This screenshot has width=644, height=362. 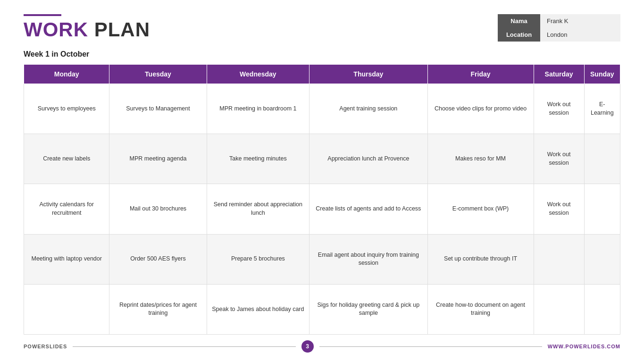 What do you see at coordinates (322, 309) in the screenshot?
I see `table-row: Reprint dates/prices for agent trainingS…` at bounding box center [322, 309].